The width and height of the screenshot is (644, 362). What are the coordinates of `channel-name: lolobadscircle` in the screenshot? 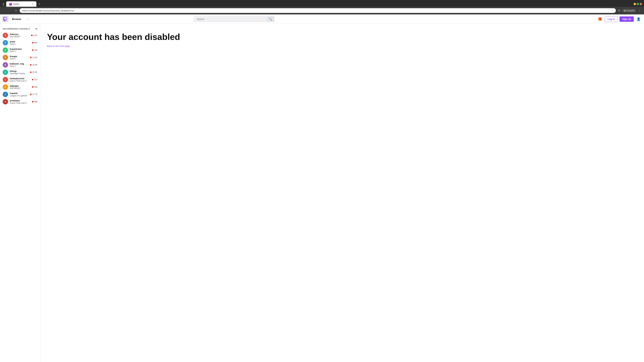 It's located at (20, 78).